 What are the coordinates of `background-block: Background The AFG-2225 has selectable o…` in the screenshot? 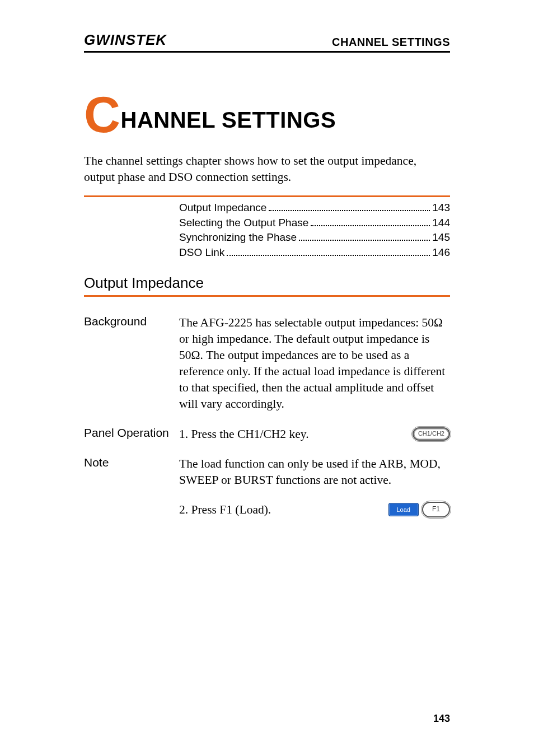 It's located at (267, 363).